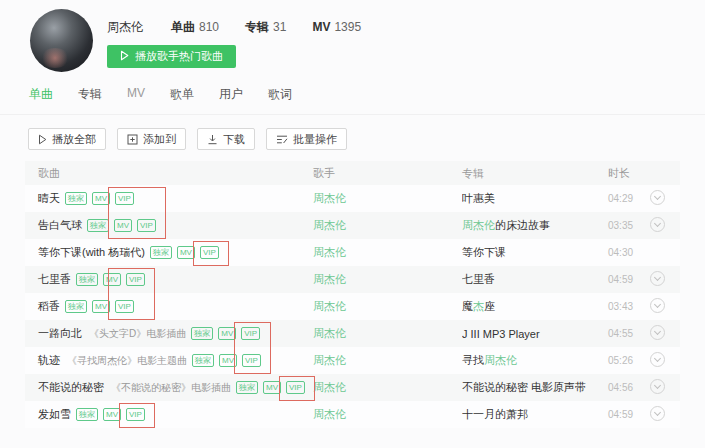 Image resolution: width=705 pixels, height=448 pixels. What do you see at coordinates (54, 414) in the screenshot?
I see `song-title-link: 发如雪` at bounding box center [54, 414].